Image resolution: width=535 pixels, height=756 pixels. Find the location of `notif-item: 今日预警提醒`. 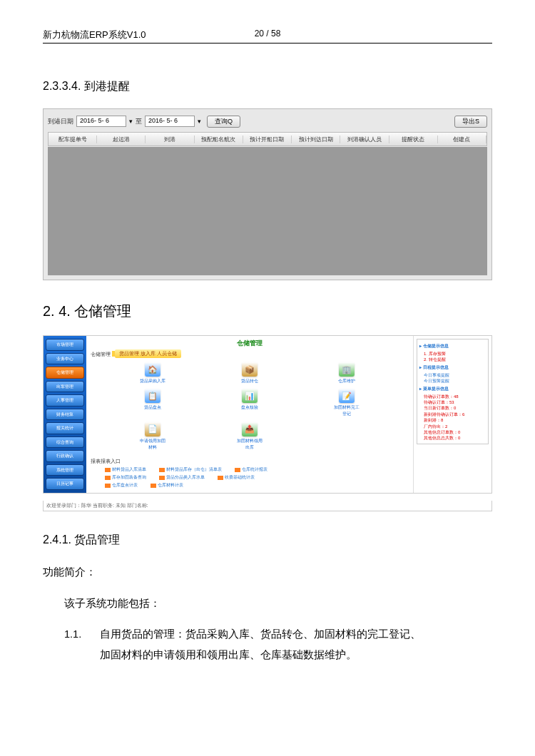

notif-item: 今日预警提醒 is located at coordinates (455, 381).